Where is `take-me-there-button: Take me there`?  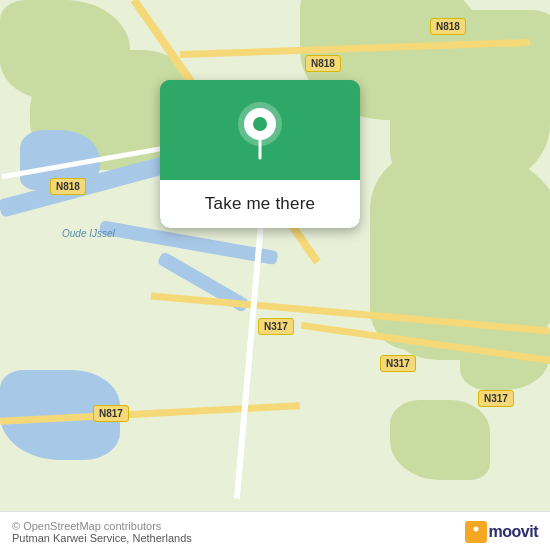
take-me-there-button: Take me there is located at coordinates (260, 204).